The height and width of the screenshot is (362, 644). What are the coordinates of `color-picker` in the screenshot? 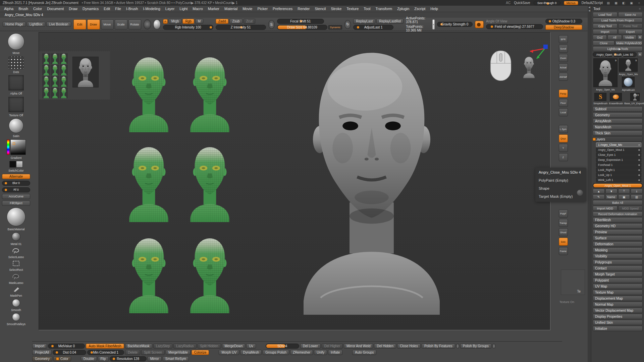 It's located at (16, 147).